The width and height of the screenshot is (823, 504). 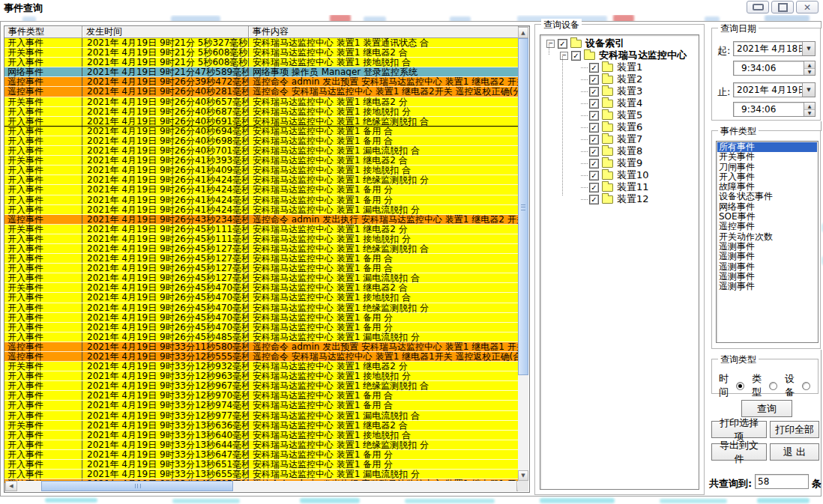 What do you see at coordinates (739, 452) in the screenshot?
I see `export-file-button: 导出到文件` at bounding box center [739, 452].